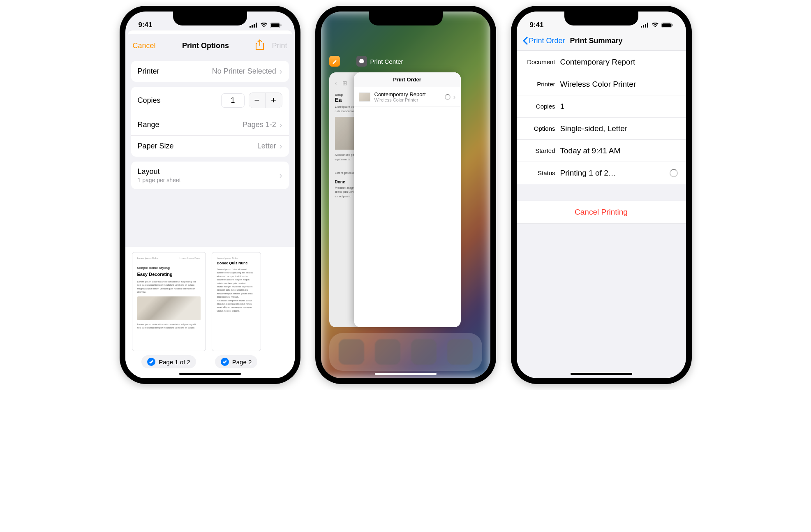 Image resolution: width=811 pixels, height=532 pixels. I want to click on share-button, so click(260, 46).